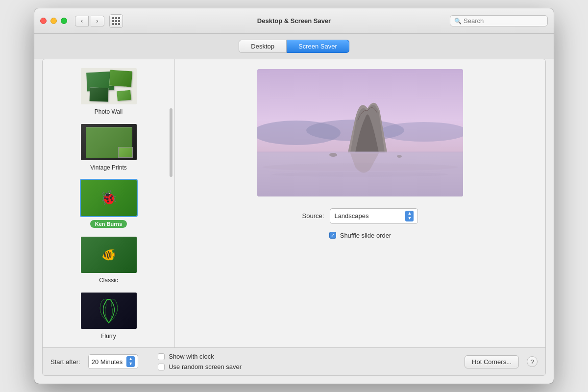 The image size is (588, 392). Describe the element at coordinates (109, 147) in the screenshot. I see `saver-item-vintage-prints: Vintage Prints` at that location.